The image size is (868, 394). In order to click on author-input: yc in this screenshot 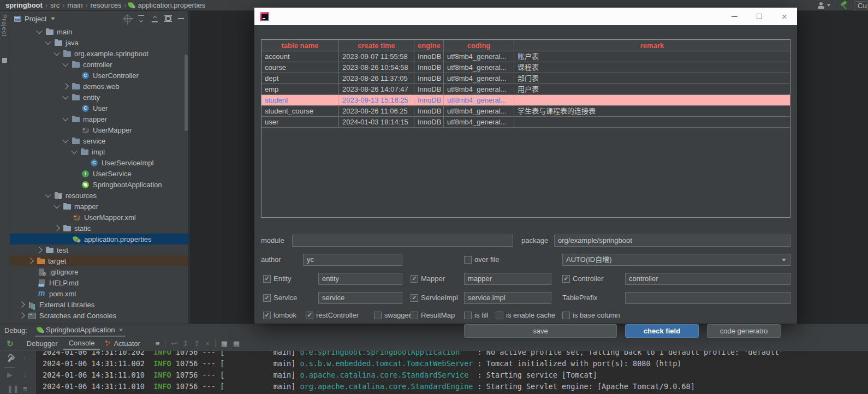, I will do `click(353, 260)`.